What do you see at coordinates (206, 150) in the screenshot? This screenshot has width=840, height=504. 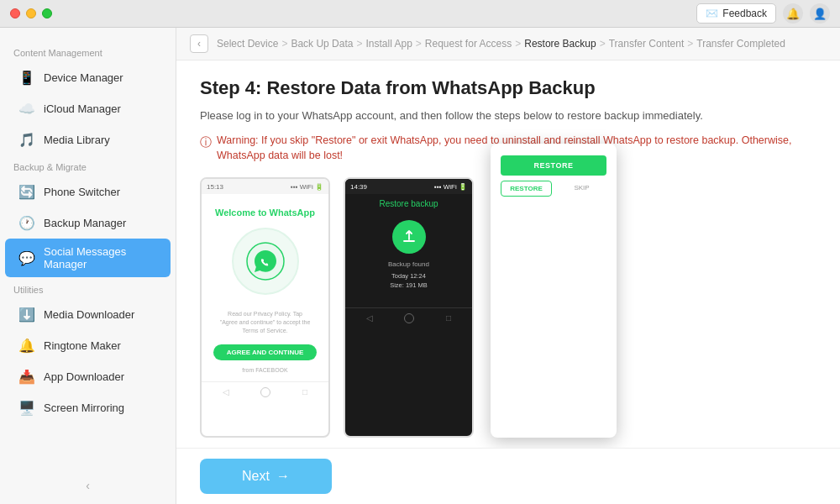 I see `warning-icon: ⓘ` at bounding box center [206, 150].